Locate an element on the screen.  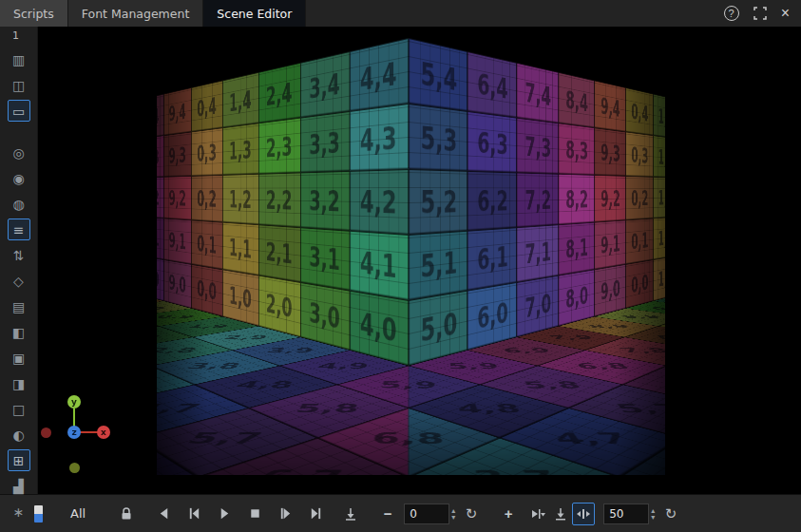
frame-stepper-down-icon: ▾ is located at coordinates (453, 517).